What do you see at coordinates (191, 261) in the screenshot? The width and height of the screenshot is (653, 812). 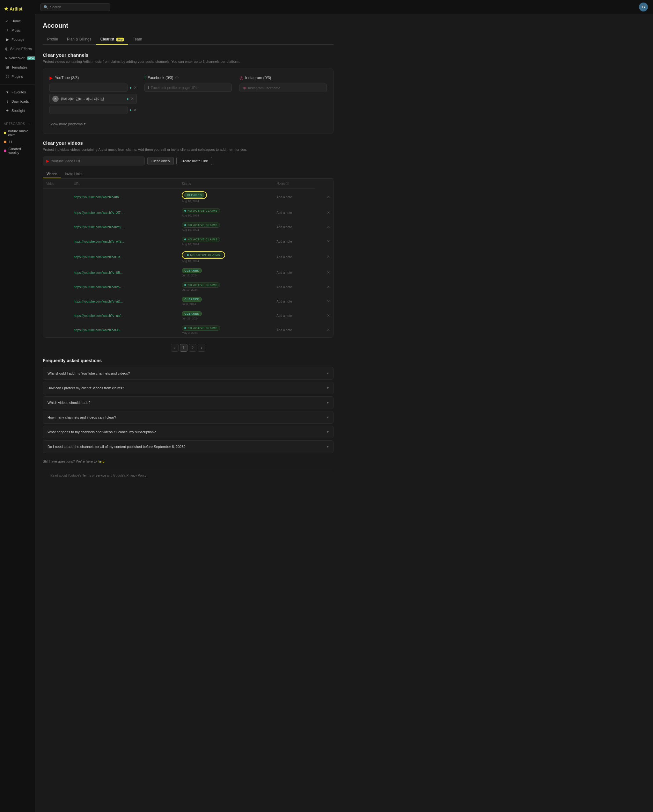 I see `status-date-5: Aug 10, 2024` at bounding box center [191, 261].